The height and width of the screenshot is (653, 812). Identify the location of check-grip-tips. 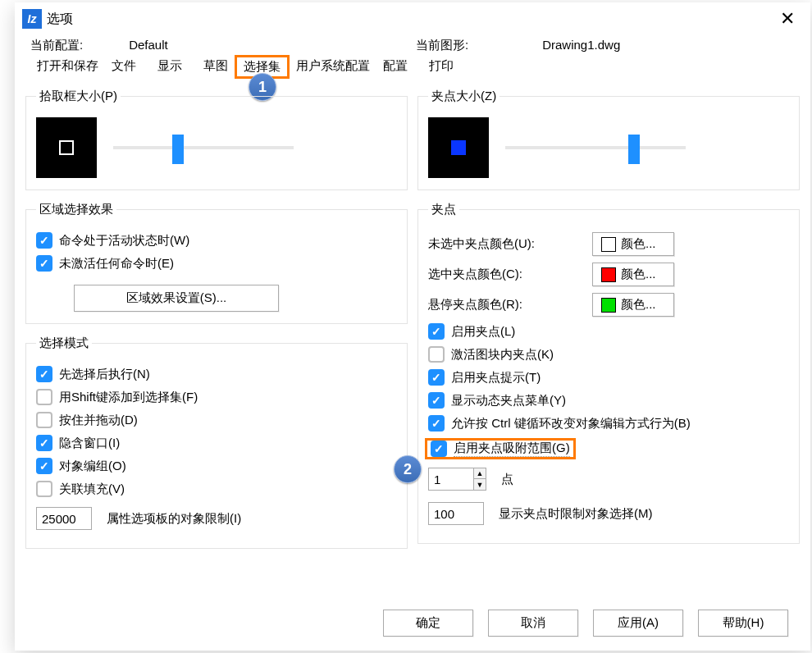
(436, 377).